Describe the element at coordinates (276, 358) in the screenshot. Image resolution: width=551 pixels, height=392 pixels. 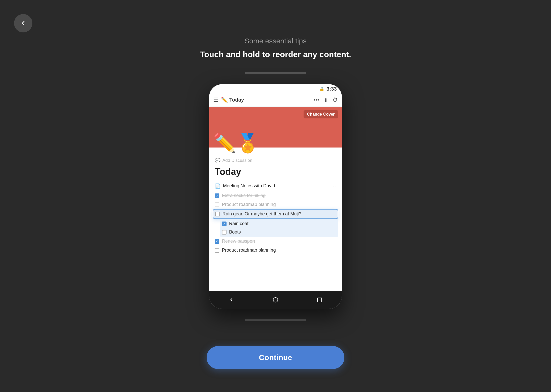
I see `continue-button: Continue` at that location.